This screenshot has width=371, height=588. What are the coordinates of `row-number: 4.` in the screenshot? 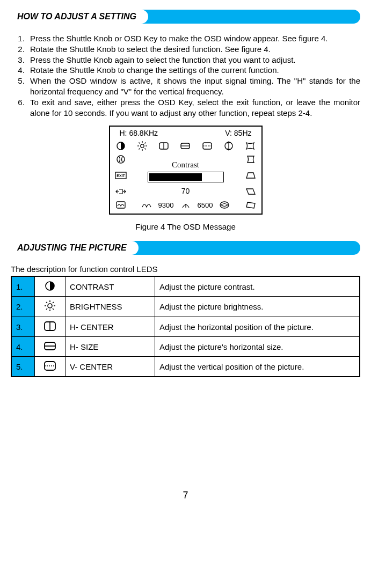 It's located at (23, 347).